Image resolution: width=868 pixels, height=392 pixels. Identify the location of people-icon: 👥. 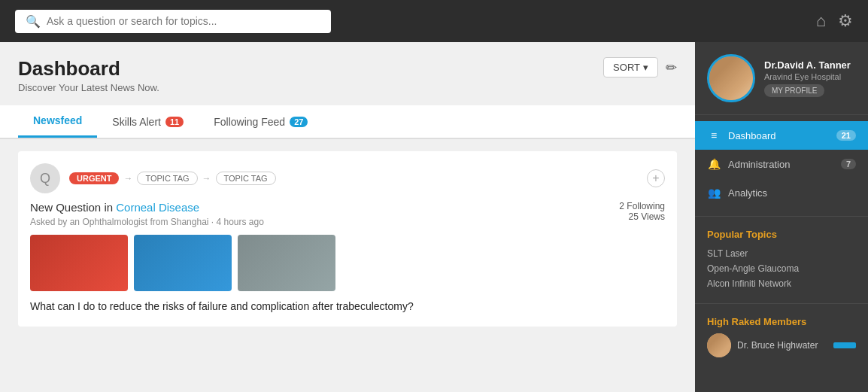
(714, 193).